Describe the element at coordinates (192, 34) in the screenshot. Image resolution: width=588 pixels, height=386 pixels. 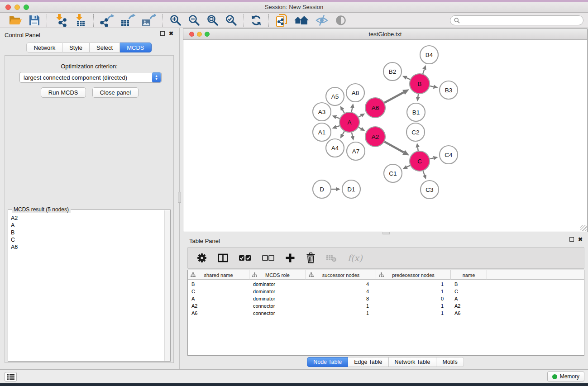
I see `close-network-window-button` at that location.